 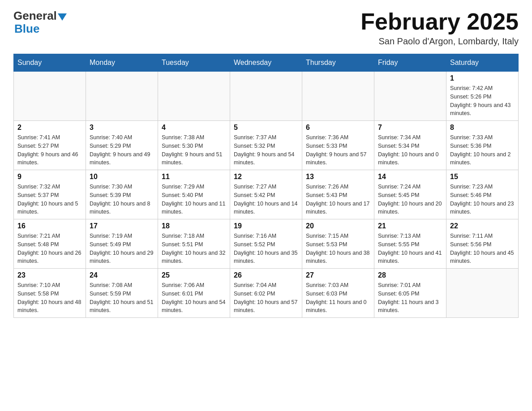 What do you see at coordinates (194, 298) in the screenshot?
I see `day-info: Sunrise: 7:06 AMSunset: 6:01 PMDaylight:…` at bounding box center [194, 298].